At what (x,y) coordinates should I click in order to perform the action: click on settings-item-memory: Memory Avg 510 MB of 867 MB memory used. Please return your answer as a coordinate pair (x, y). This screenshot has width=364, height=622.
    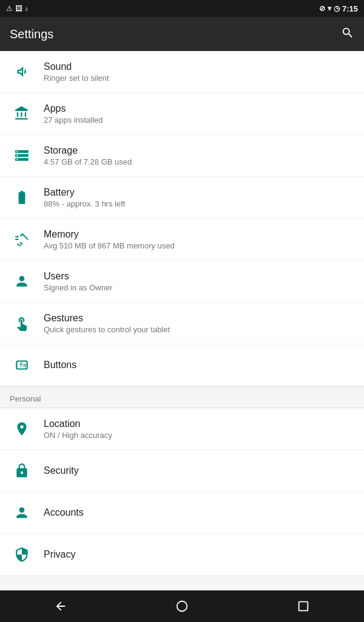
    Looking at the image, I should click on (182, 239).